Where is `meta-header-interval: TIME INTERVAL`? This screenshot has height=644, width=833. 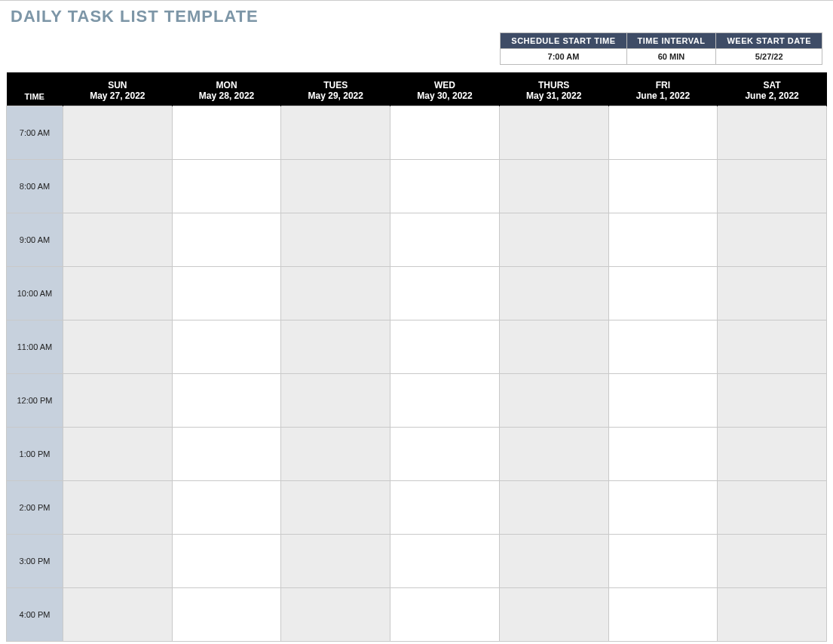 meta-header-interval: TIME INTERVAL is located at coordinates (671, 41).